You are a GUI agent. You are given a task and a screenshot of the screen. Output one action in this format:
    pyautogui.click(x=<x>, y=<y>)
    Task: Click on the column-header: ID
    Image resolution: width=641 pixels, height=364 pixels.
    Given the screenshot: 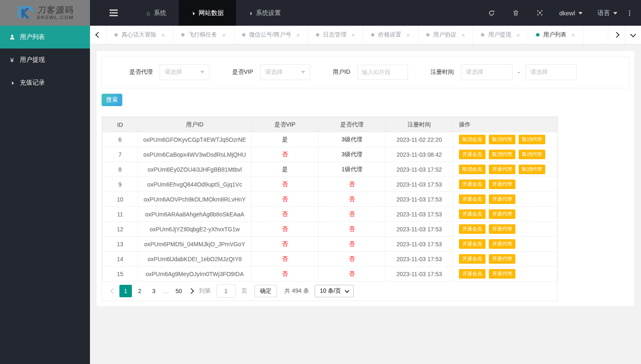 What is the action you would take?
    pyautogui.click(x=120, y=125)
    